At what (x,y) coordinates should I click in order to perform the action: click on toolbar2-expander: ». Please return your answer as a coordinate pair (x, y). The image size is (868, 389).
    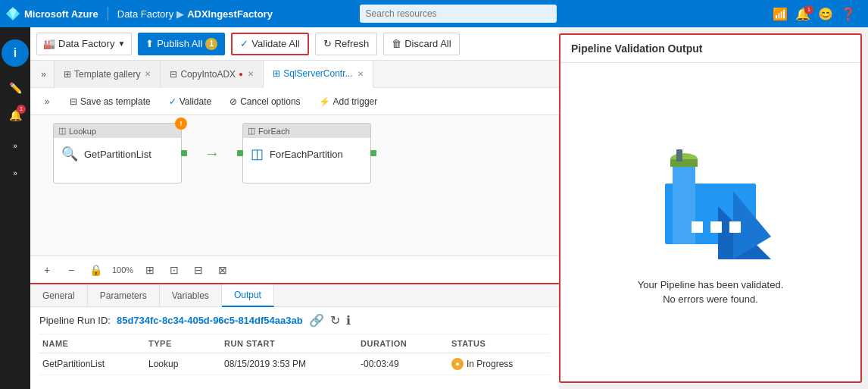
    Looking at the image, I should click on (47, 102).